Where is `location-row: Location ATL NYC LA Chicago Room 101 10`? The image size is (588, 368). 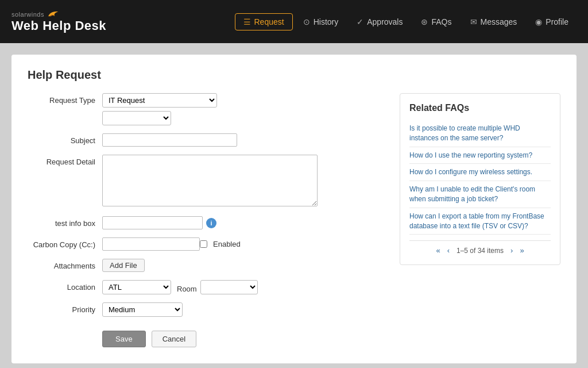 location-row: Location ATL NYC LA Chicago Room 101 10 is located at coordinates (208, 288).